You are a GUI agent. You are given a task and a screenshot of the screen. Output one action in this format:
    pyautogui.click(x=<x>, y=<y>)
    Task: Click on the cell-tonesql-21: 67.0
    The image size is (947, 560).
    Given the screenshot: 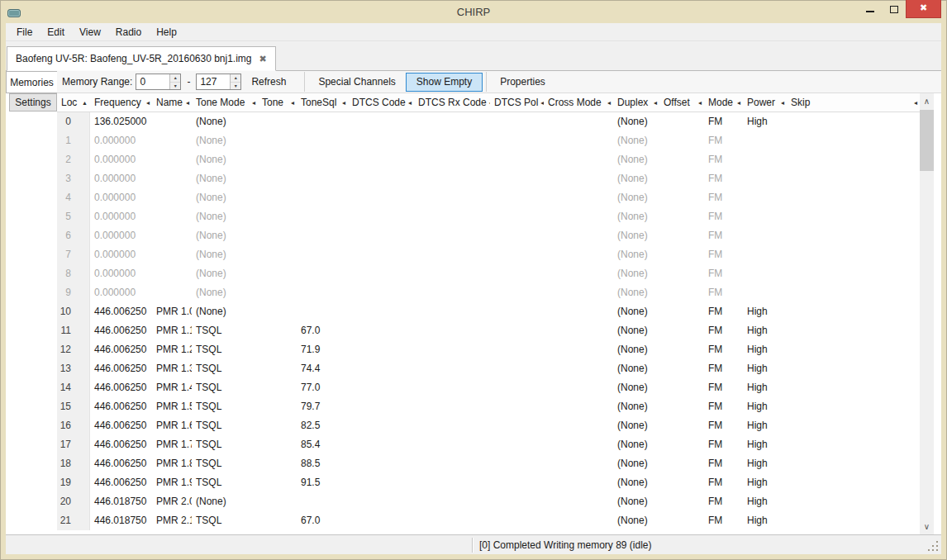 What is the action you would take?
    pyautogui.click(x=322, y=520)
    